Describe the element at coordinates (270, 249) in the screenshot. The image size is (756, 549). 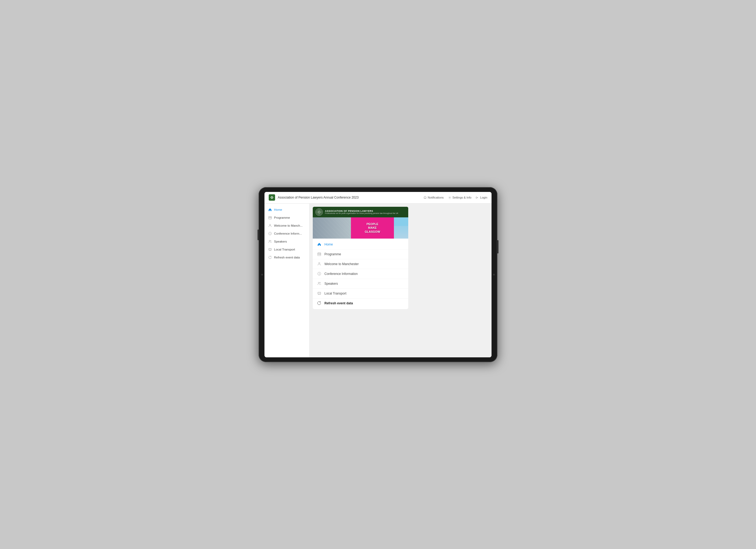
I see `bus-icon` at that location.